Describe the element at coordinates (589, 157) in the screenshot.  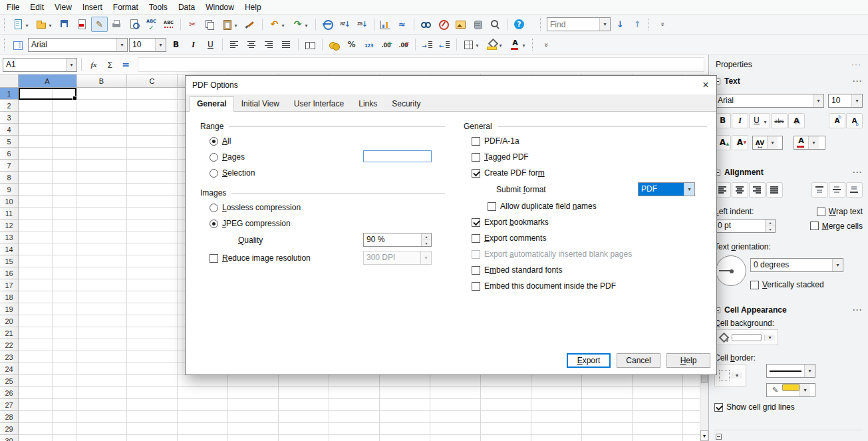
I see `checkbox-option: Tagged PDF` at that location.